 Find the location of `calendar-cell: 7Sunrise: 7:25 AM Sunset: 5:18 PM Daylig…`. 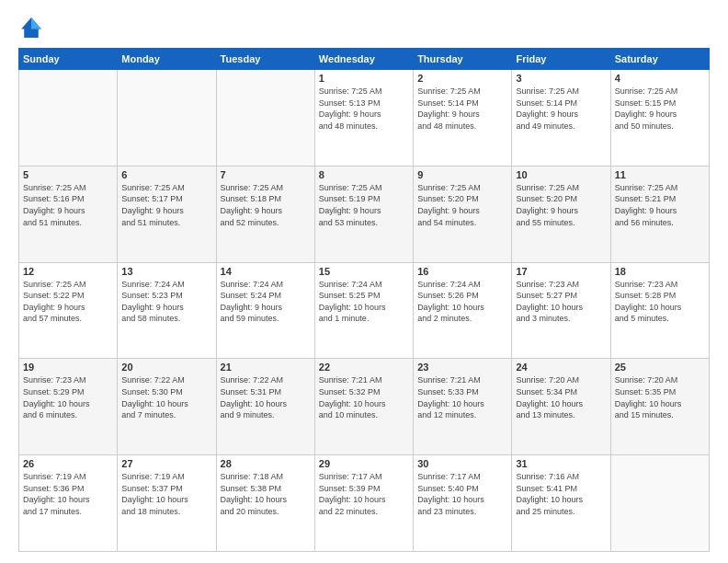

calendar-cell: 7Sunrise: 7:25 AM Sunset: 5:18 PM Daylig… is located at coordinates (265, 213).